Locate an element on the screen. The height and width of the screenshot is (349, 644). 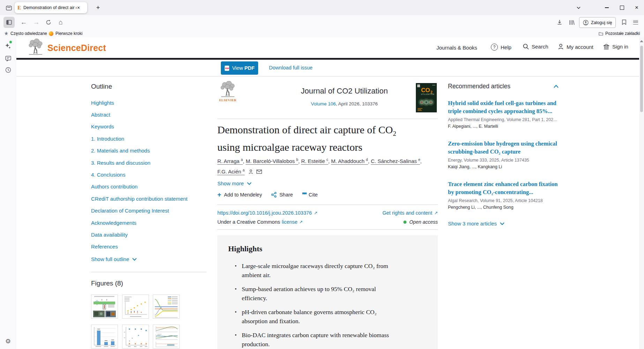
download-full-issue-link: Download full issue is located at coordinates (291, 68).